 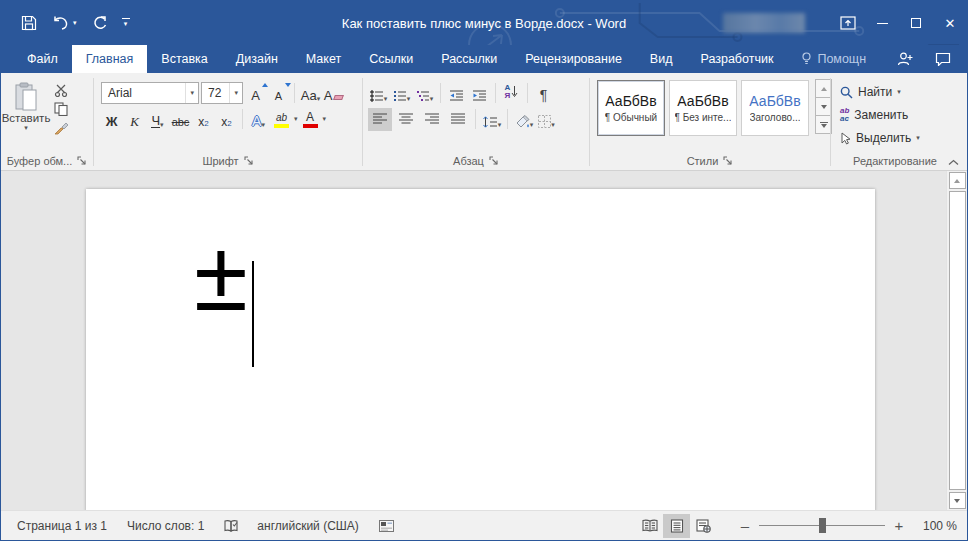 What do you see at coordinates (180, 120) in the screenshot?
I see `strikethrough-button: abc` at bounding box center [180, 120].